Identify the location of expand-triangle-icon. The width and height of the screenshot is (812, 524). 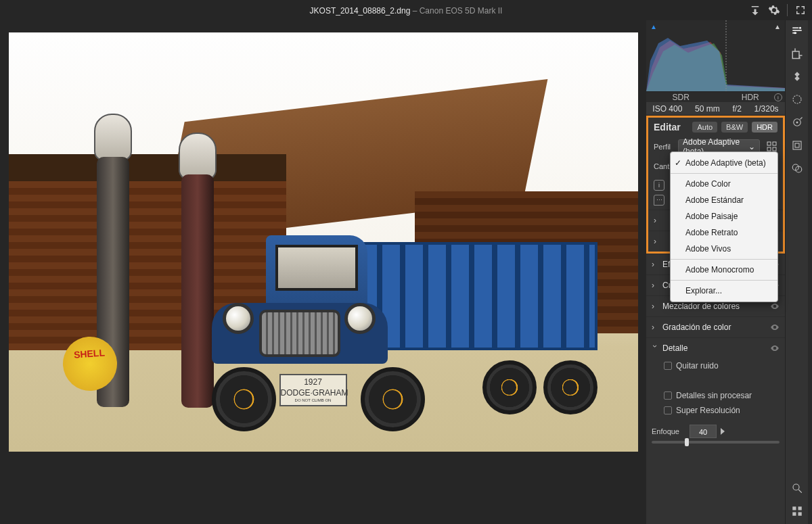
(723, 431).